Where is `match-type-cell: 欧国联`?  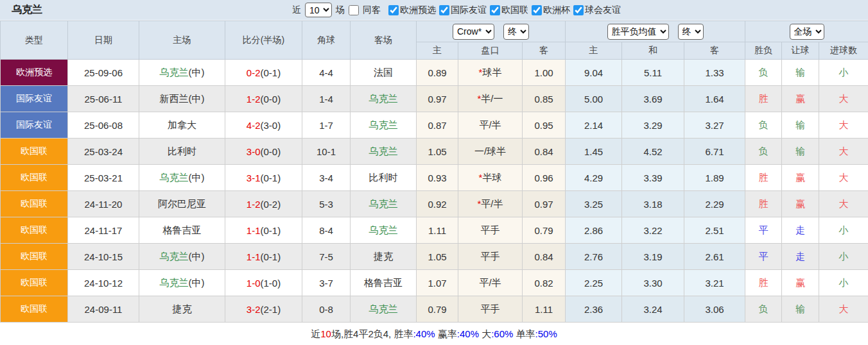 match-type-cell: 欧国联 is located at coordinates (35, 231).